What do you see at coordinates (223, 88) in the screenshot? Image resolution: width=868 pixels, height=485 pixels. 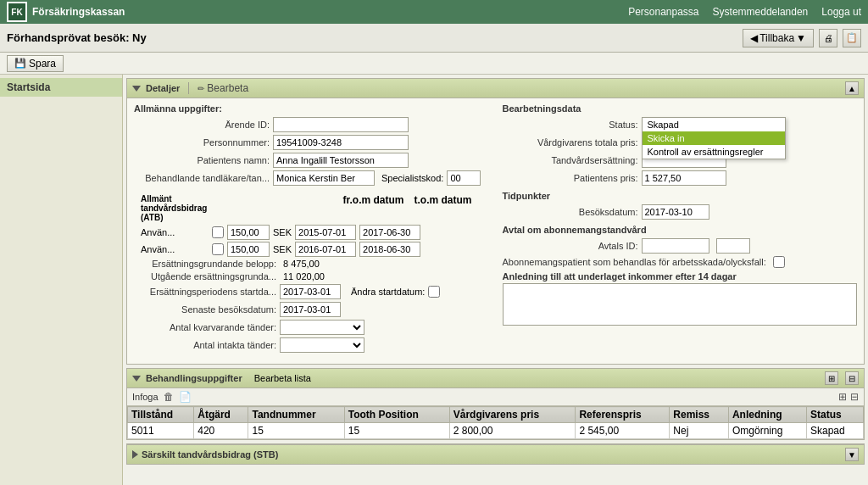 I see `bearbeta-link: ✏ Bearbeta` at bounding box center [223, 88].